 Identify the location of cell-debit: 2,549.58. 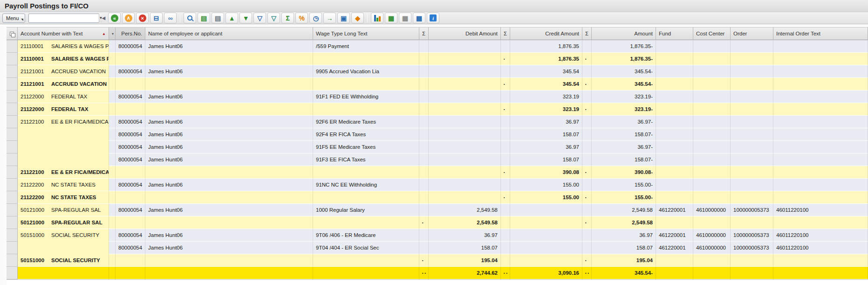
(465, 210).